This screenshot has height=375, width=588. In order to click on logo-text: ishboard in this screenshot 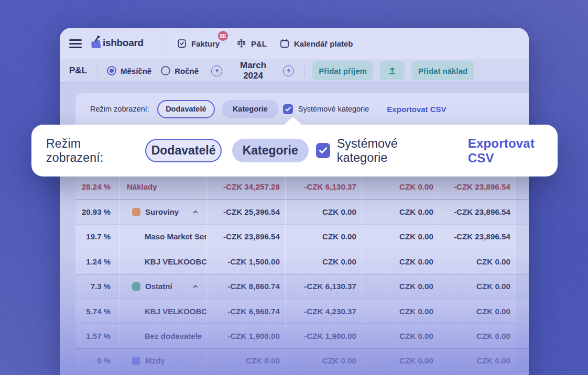, I will do `click(123, 43)`.